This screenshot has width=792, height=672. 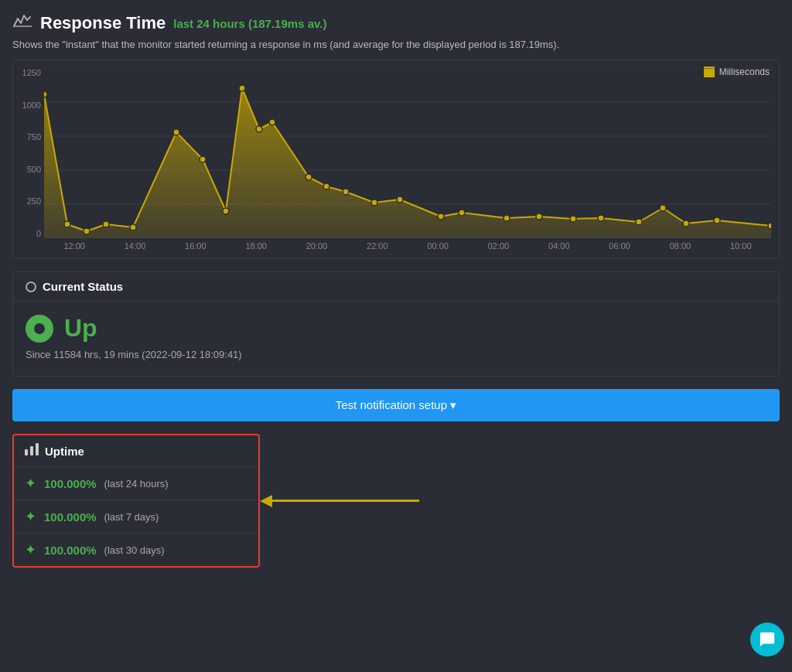 I want to click on status-body: Up Since 11584 hrs, 19 mins (2022-09-12 …, so click(x=396, y=339).